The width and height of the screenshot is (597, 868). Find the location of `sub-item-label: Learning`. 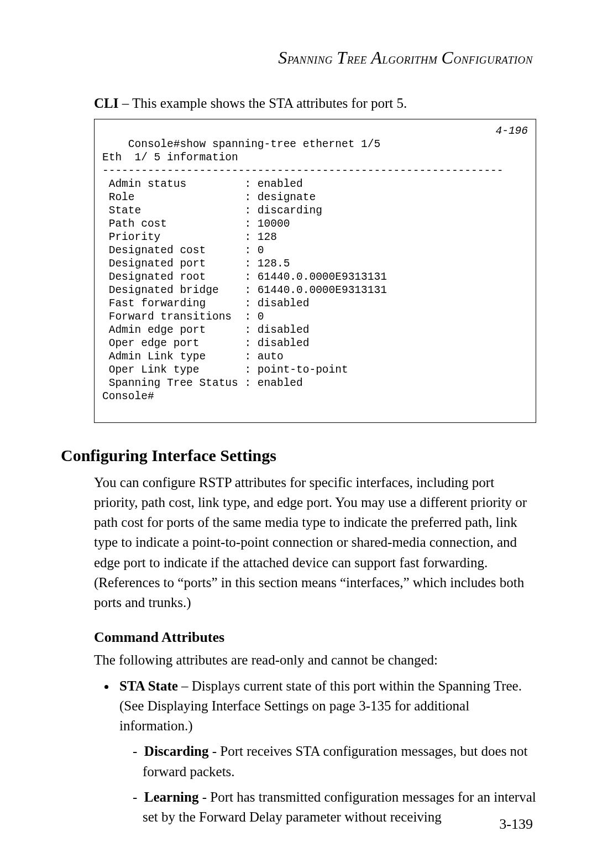

sub-item-label: Learning is located at coordinates (171, 797).